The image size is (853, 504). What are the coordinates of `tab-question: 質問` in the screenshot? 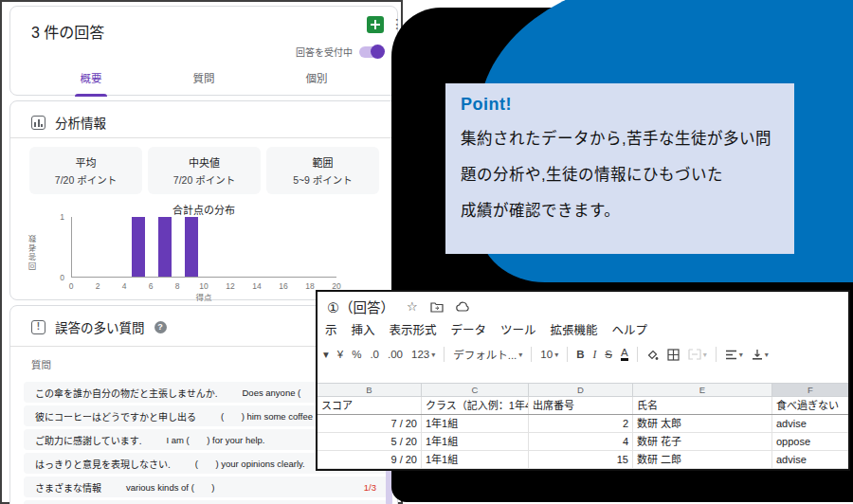 It's located at (204, 81).